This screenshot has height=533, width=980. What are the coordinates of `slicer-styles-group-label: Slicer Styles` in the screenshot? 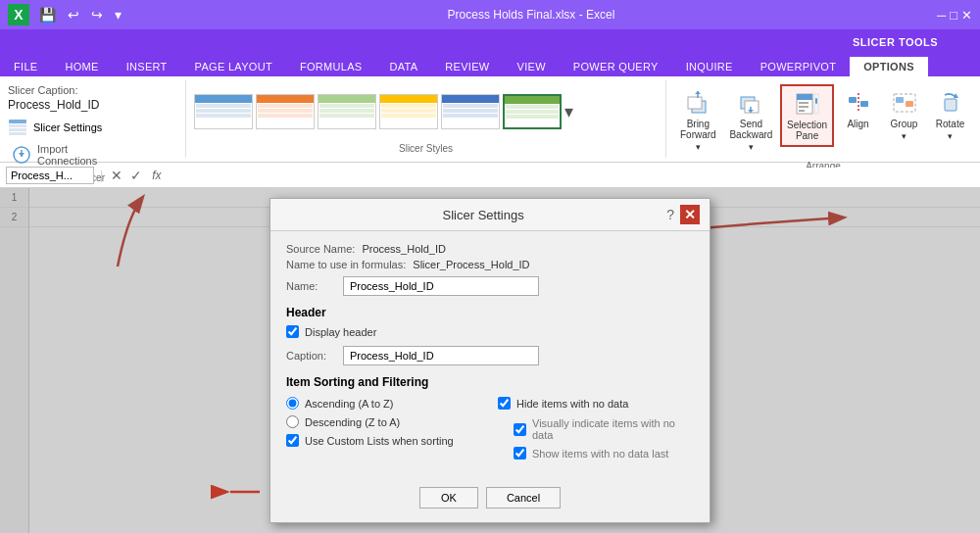 It's located at (425, 147).